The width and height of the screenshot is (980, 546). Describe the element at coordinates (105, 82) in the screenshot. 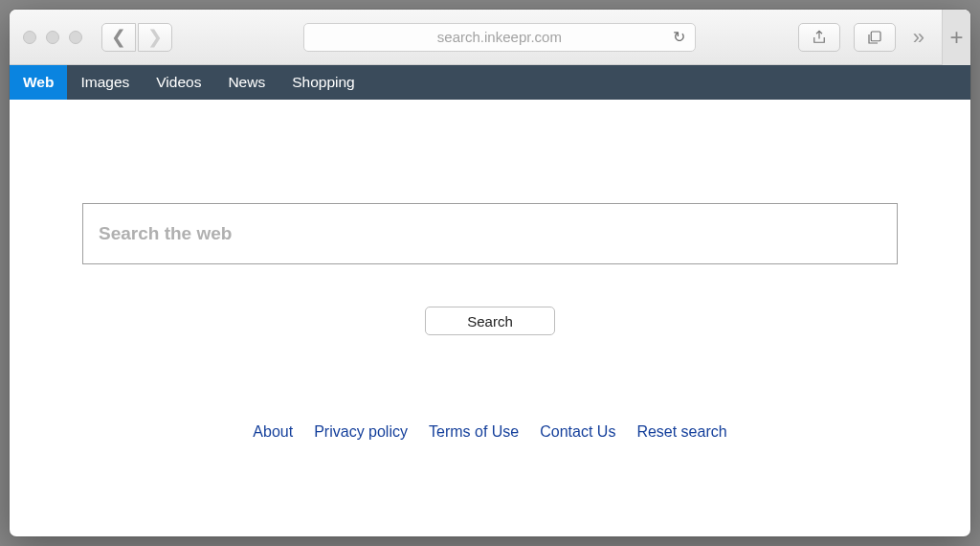

I see `nav-tab-images: Images` at that location.